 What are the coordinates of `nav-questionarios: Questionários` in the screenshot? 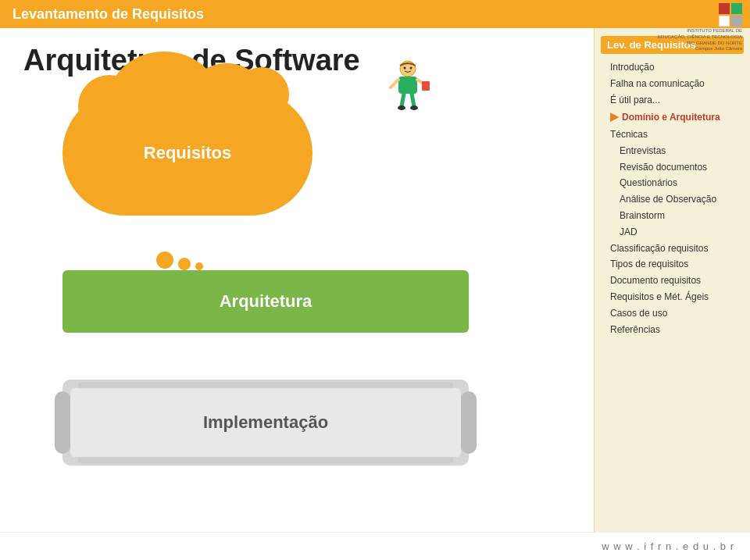 It's located at (672, 183).